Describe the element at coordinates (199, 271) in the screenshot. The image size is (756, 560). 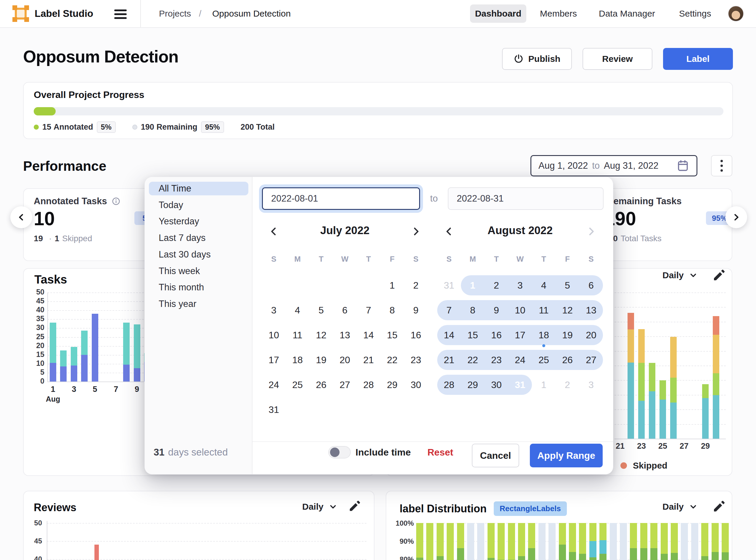
I see `preset-this-week: This week` at that location.